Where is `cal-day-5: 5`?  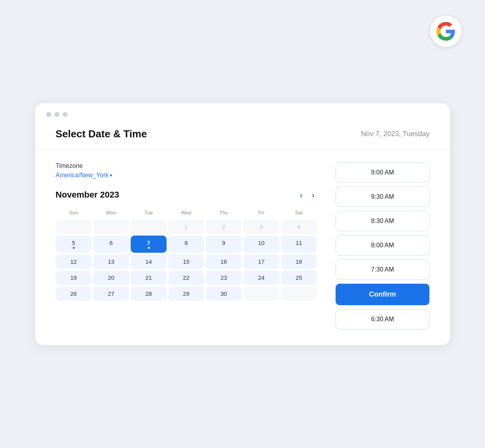
cal-day-5: 5 is located at coordinates (74, 244).